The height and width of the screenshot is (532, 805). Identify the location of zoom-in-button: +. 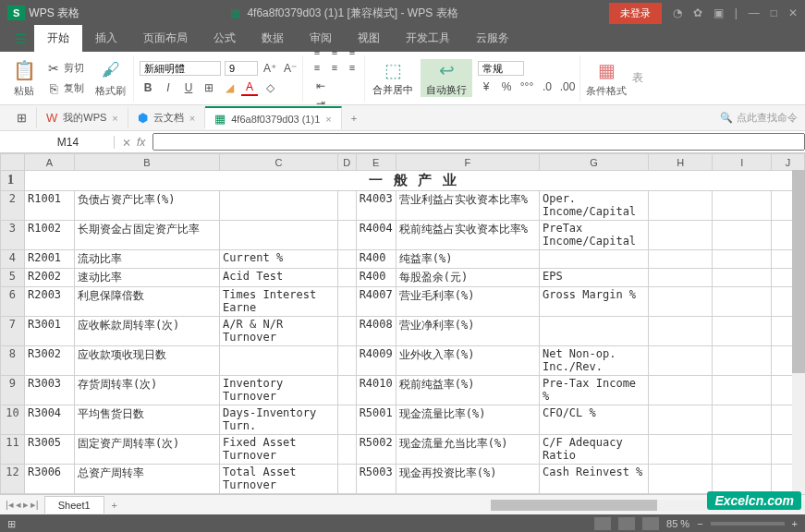
(795, 524).